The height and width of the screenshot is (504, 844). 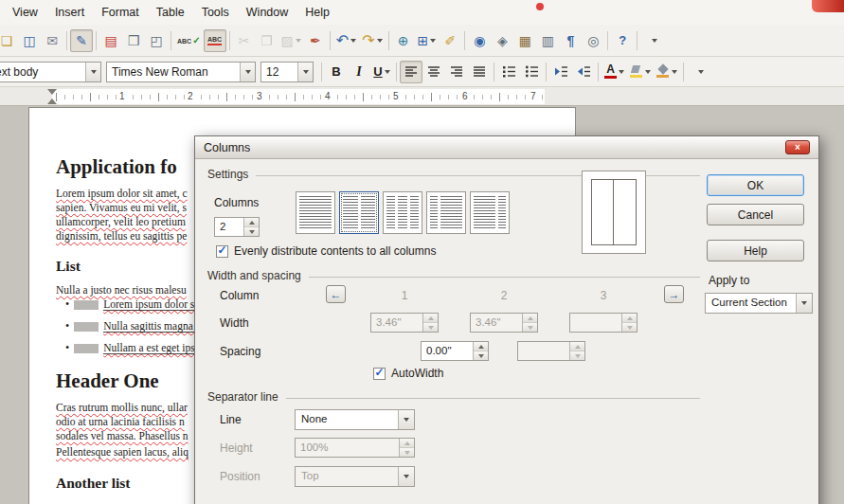 What do you see at coordinates (222, 252) in the screenshot?
I see `evenly-distribute-checkbox` at bounding box center [222, 252].